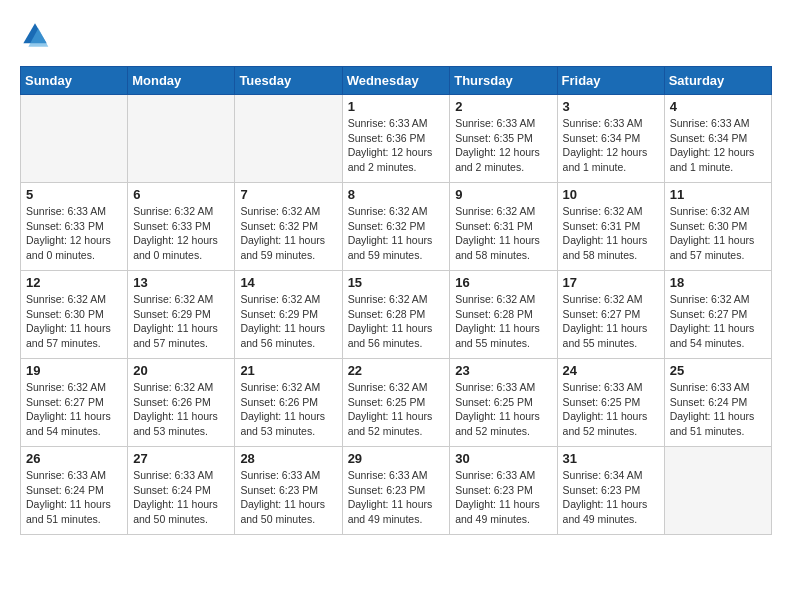  What do you see at coordinates (718, 81) in the screenshot?
I see `weekday-header: Saturday` at bounding box center [718, 81].